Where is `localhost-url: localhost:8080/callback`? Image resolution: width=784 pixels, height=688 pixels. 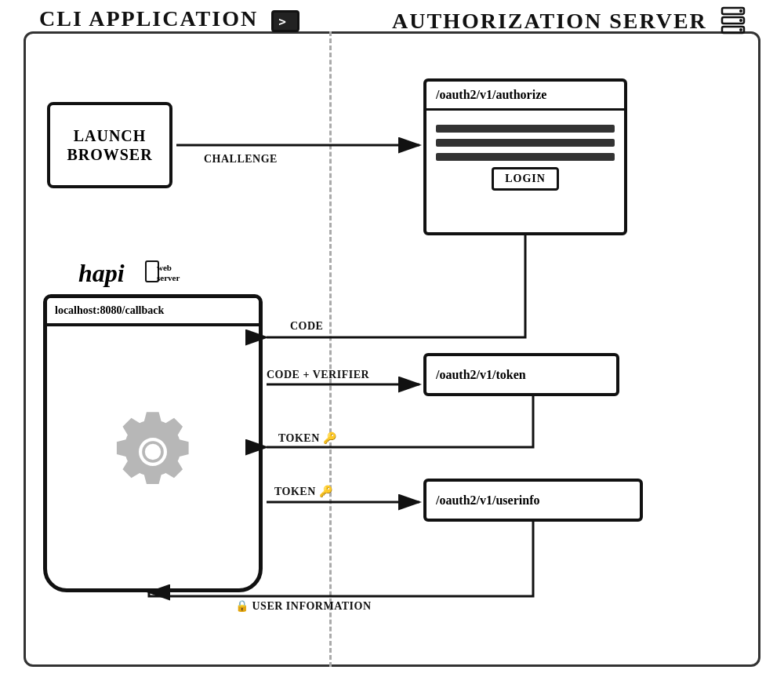 localhost-url: localhost:8080/callback is located at coordinates (153, 312).